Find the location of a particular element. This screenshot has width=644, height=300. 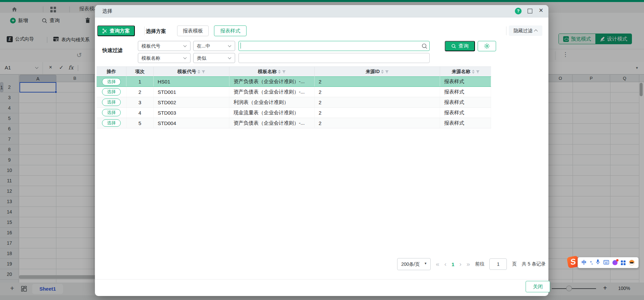

filter-value2-input is located at coordinates (334, 58).